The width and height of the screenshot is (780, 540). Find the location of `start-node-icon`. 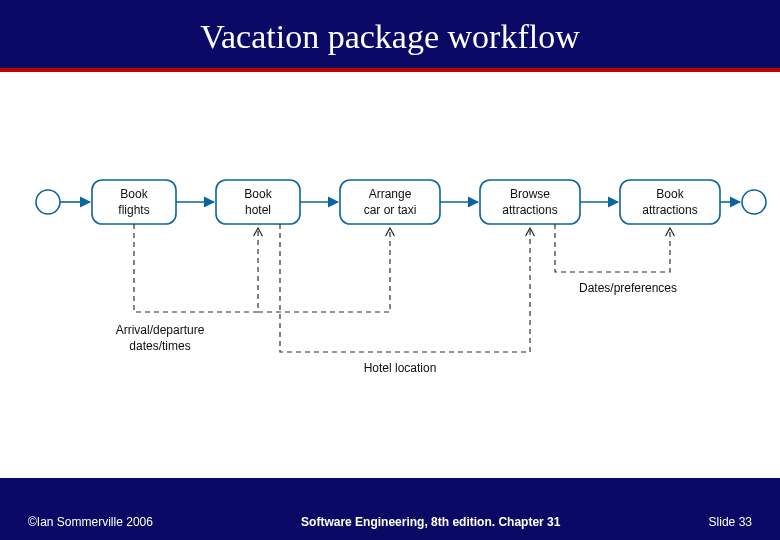

start-node-icon is located at coordinates (48, 202).